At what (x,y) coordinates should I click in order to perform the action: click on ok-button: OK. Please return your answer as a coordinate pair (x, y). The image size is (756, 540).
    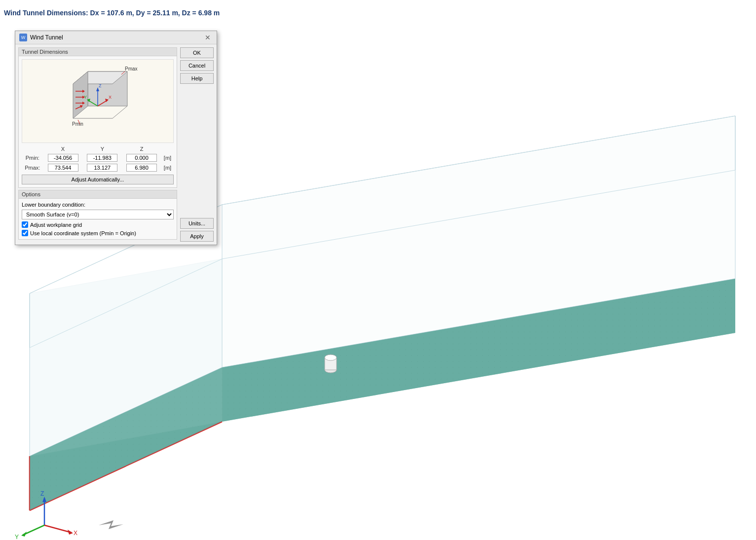
    Looking at the image, I should click on (197, 53).